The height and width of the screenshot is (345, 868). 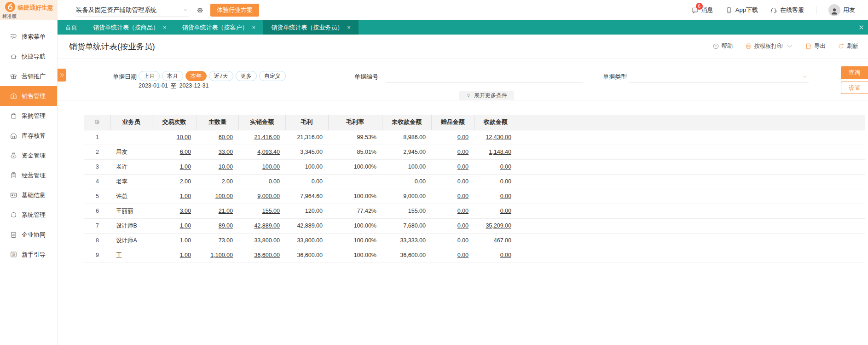 What do you see at coordinates (267, 240) in the screenshot?
I see `drill-down-link: 33,800.00` at bounding box center [267, 240].